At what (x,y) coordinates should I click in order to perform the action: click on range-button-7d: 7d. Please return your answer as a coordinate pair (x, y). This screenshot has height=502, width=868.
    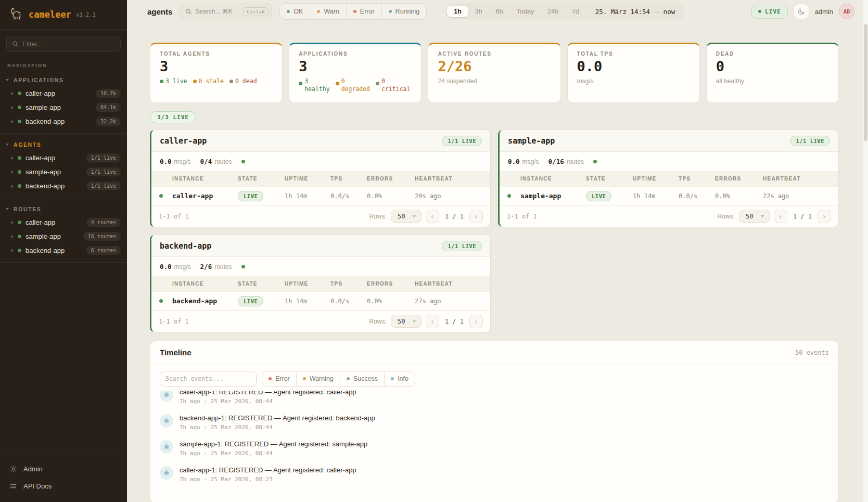
    Looking at the image, I should click on (576, 11).